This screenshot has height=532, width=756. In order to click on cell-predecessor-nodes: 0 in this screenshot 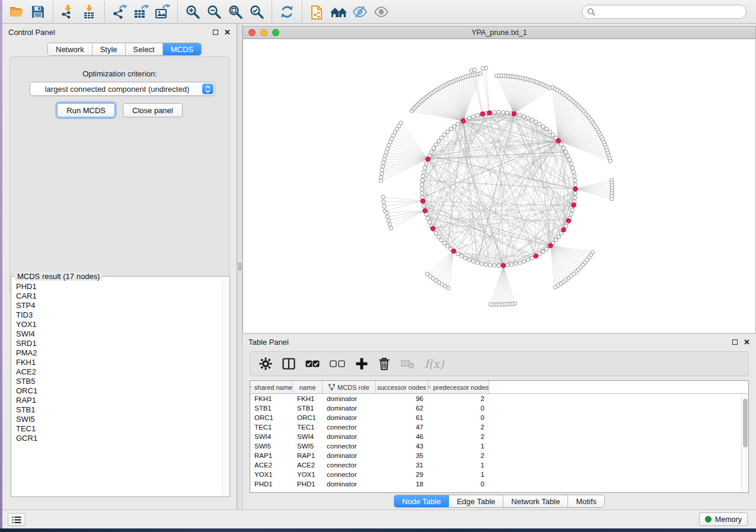, I will do `click(459, 418)`.